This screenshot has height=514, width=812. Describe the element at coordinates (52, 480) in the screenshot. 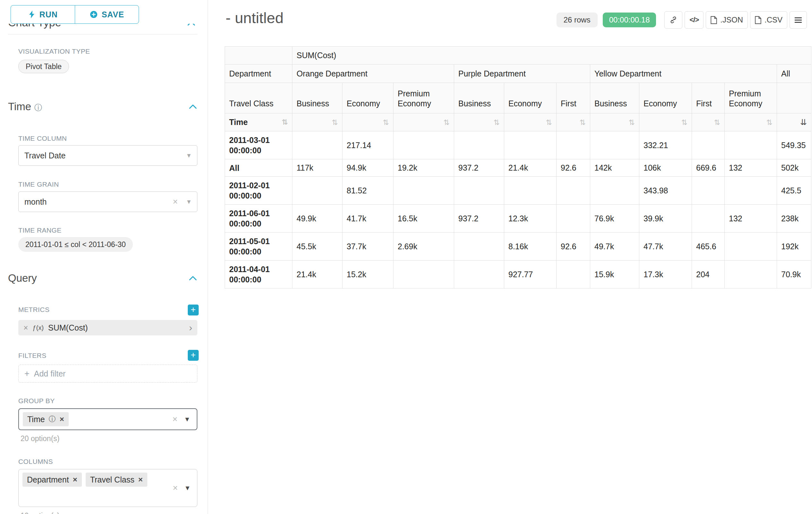

I see `columns-tag: Department ×` at that location.